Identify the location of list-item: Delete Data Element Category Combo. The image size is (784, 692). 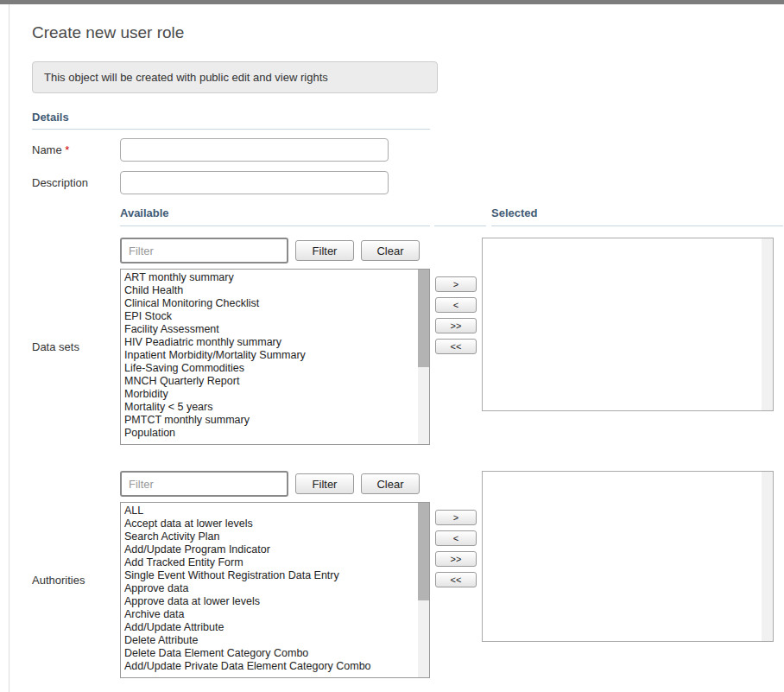
(271, 653).